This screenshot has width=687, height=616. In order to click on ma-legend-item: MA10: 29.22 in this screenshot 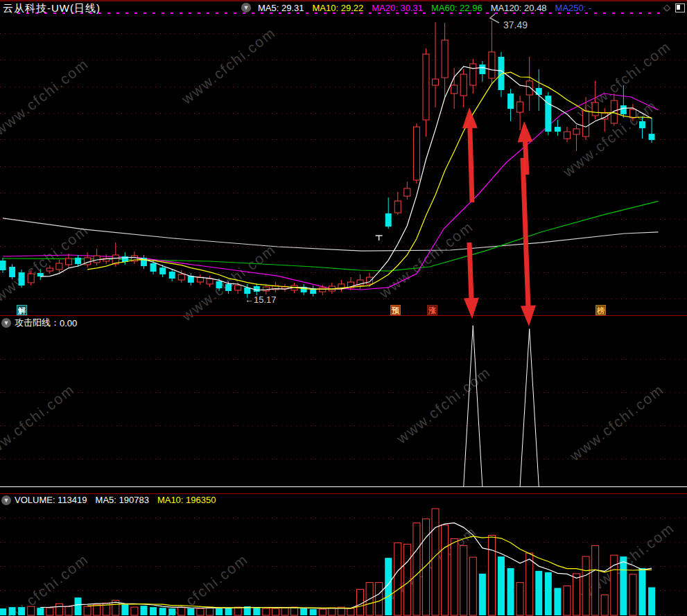, I will do `click(338, 8)`.